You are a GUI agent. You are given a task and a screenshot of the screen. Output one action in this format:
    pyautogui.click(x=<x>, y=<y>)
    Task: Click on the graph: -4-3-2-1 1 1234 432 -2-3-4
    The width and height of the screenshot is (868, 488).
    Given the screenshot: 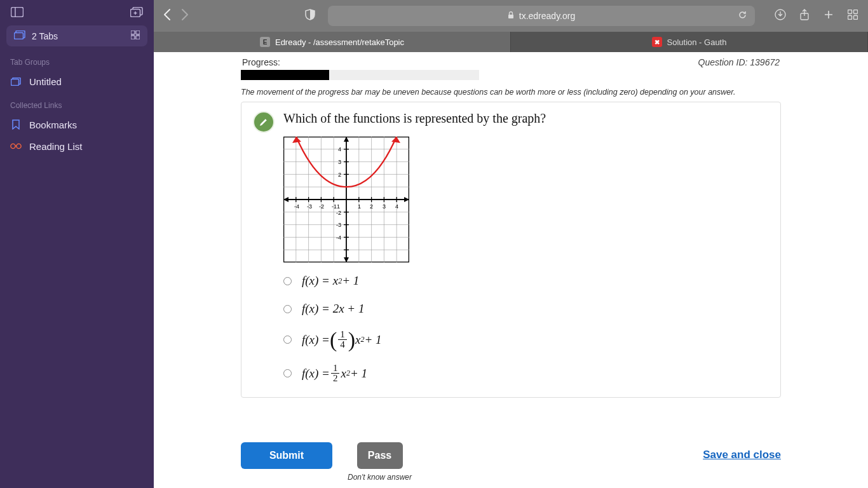 What is the action you would take?
    pyautogui.click(x=526, y=200)
    